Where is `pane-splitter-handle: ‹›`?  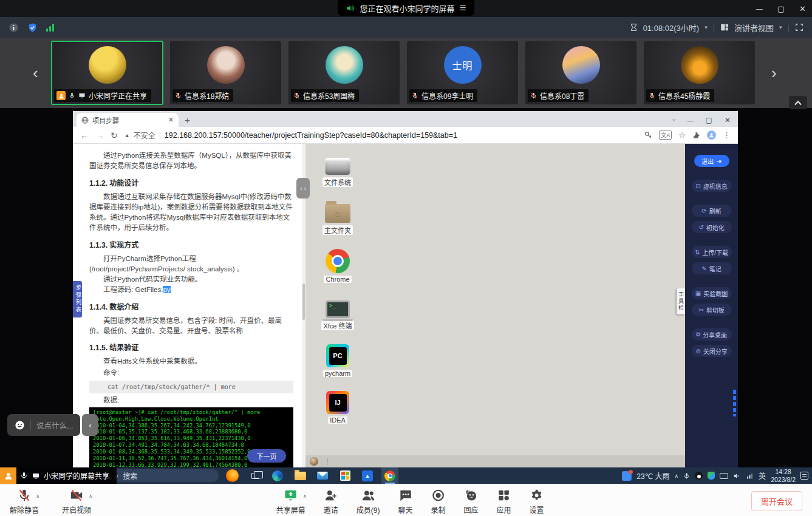
pane-splitter-handle: ‹› is located at coordinates (303, 188).